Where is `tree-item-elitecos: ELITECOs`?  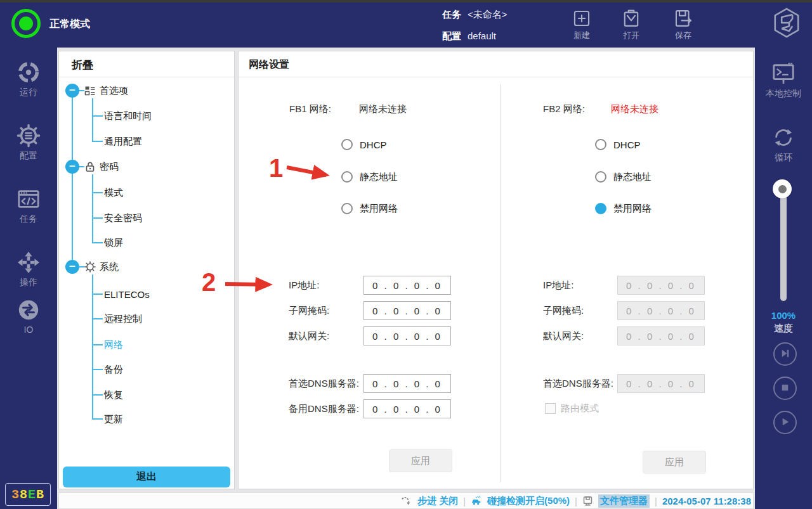
tree-item-elitecos: ELITECOs is located at coordinates (127, 294).